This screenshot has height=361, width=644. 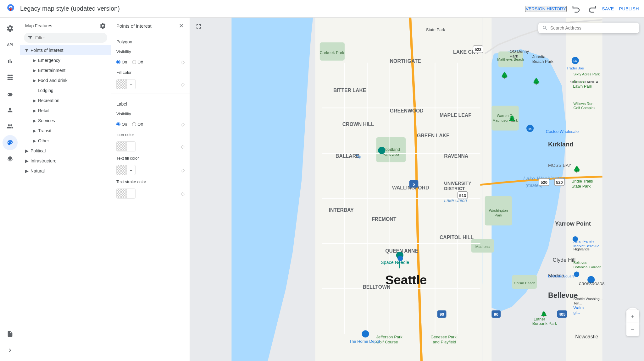 I want to click on filter-icon, so click(x=30, y=38).